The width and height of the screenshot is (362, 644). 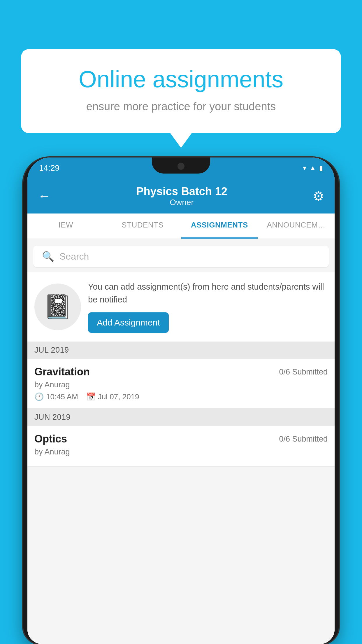 What do you see at coordinates (181, 372) in the screenshot?
I see `assignment-row: Gravitation 0/6 Submitted` at bounding box center [181, 372].